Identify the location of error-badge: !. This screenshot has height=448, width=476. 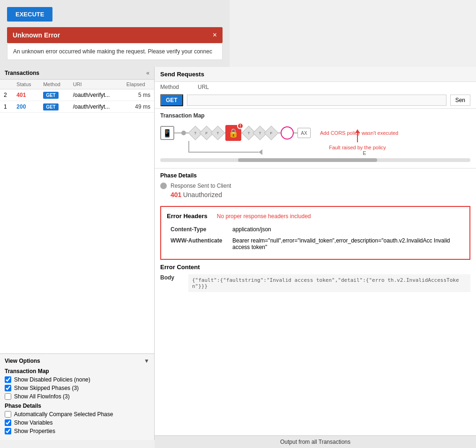
(240, 126).